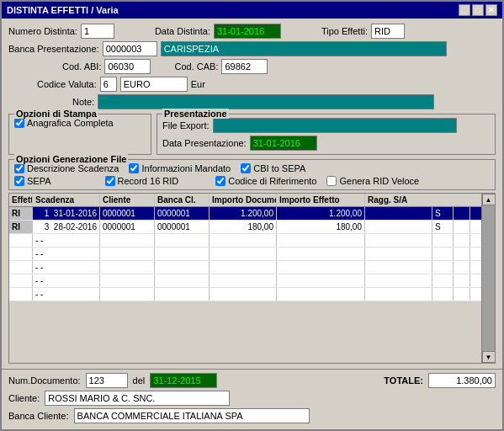 This screenshot has width=504, height=431. I want to click on table-row: RI 1 31-01-2016 0000001 0000001 1.200,00…, so click(246, 214).